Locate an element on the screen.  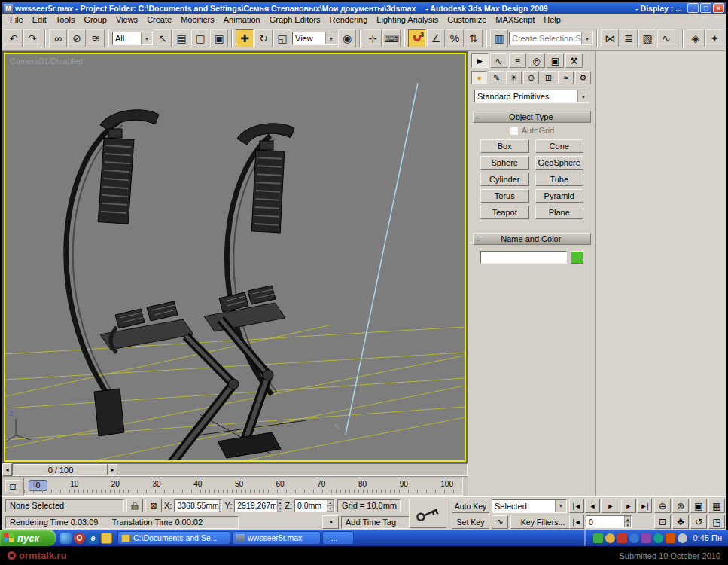
menu-group: Group is located at coordinates (95, 20).